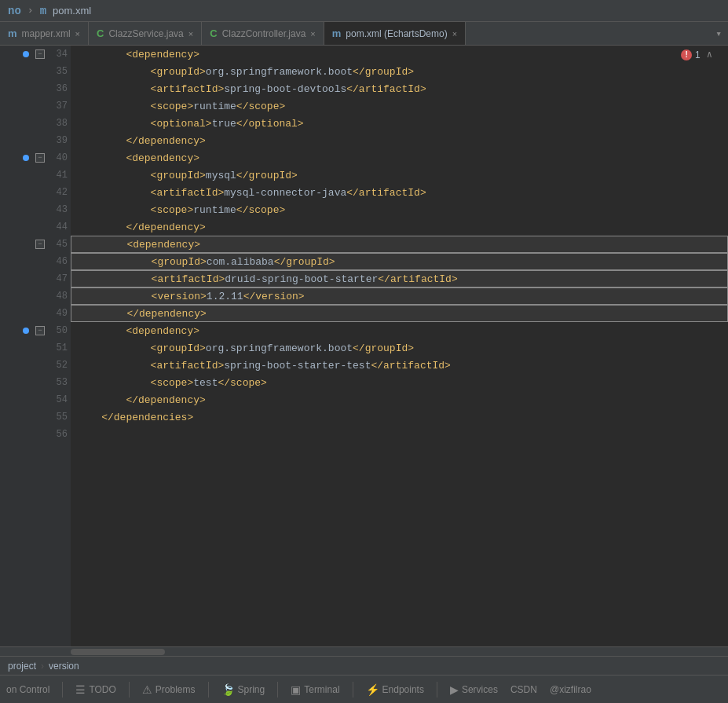 The width and height of the screenshot is (728, 703). Describe the element at coordinates (35, 158) in the screenshot. I see `gutter-row-40: − 40` at that location.